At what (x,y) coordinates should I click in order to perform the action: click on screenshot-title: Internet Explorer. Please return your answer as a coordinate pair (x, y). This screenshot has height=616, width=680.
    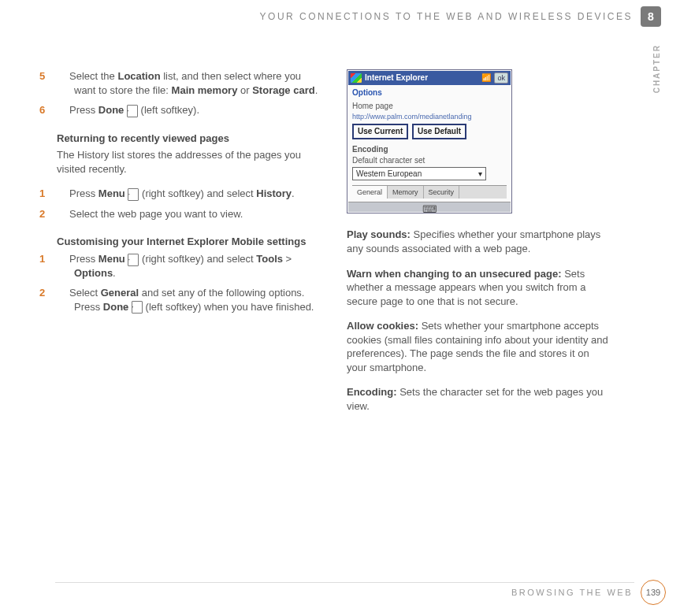
    Looking at the image, I should click on (396, 78).